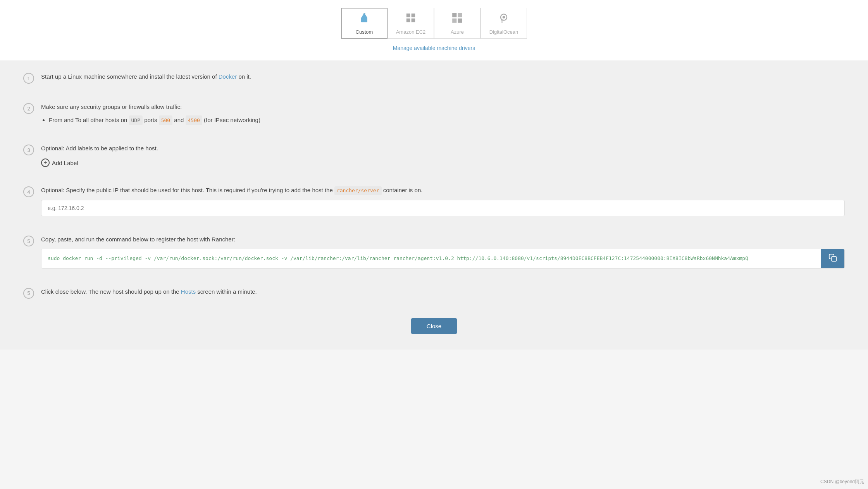 The height and width of the screenshot is (489, 868). I want to click on step-1-text-after: on it., so click(244, 77).